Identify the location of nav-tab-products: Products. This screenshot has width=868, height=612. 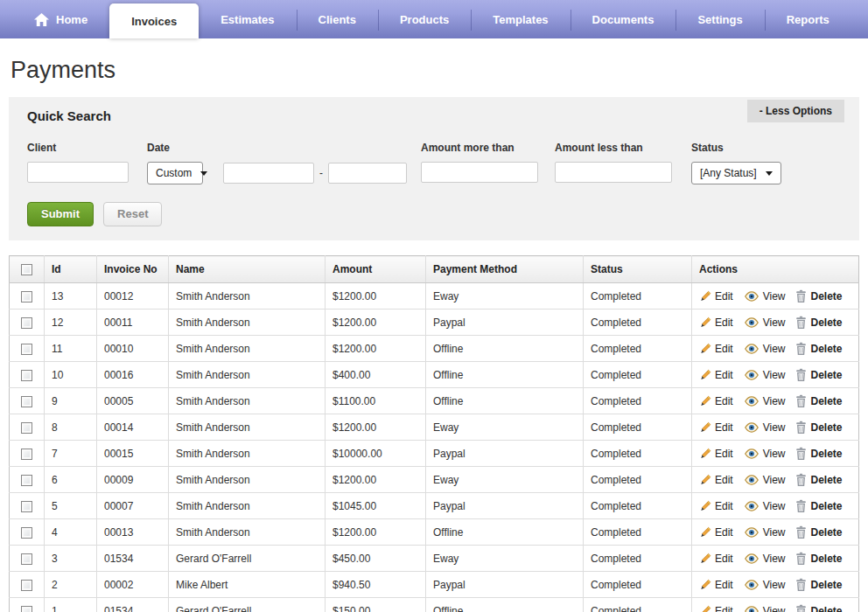
(424, 19).